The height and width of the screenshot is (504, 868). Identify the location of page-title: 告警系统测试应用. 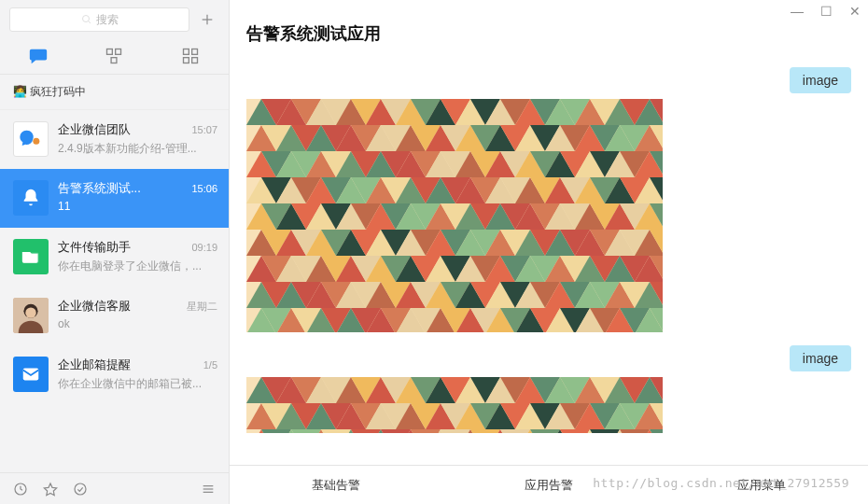
(549, 27).